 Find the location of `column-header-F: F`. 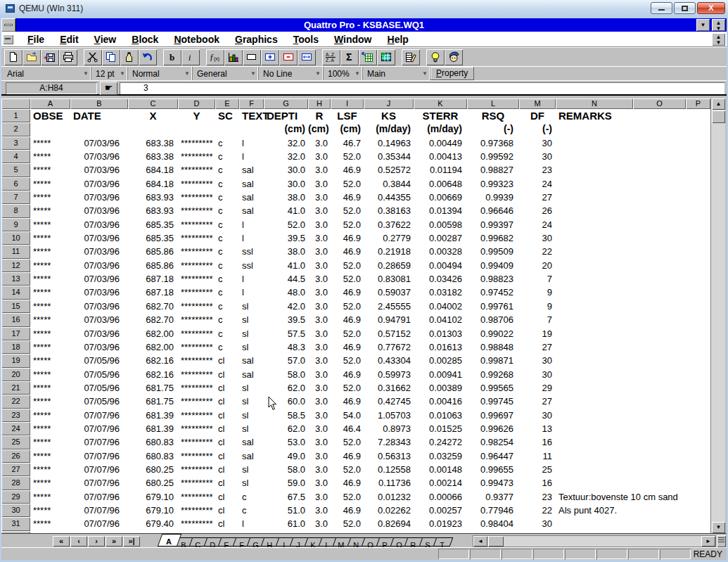

column-header-F: F is located at coordinates (252, 104).